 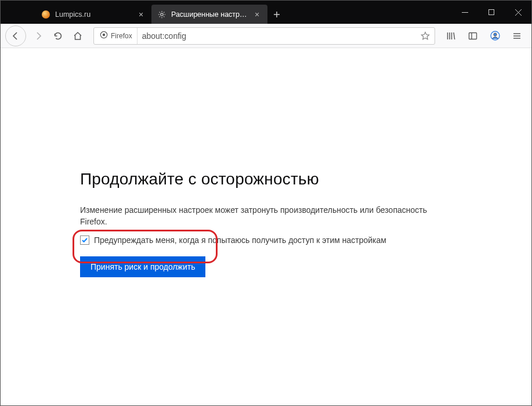 I want to click on forward-button, so click(x=38, y=36).